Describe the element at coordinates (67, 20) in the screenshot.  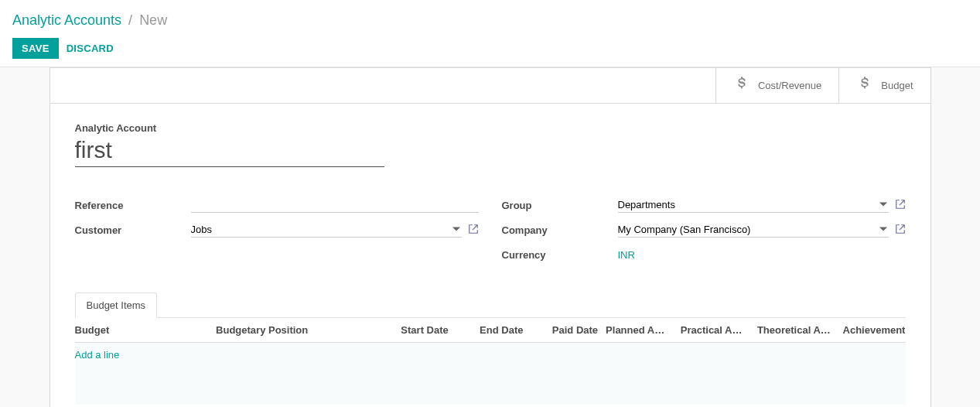
I see `breadcrumb-parent: Analytic Accounts` at that location.